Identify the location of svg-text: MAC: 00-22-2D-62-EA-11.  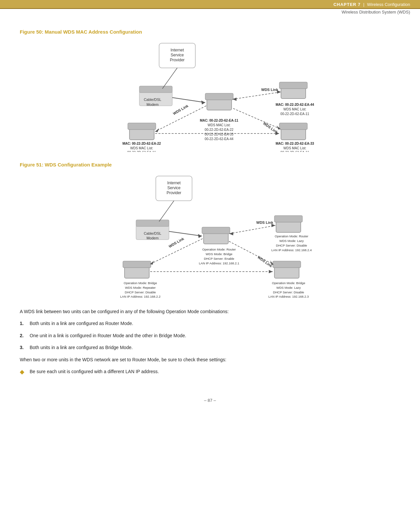
(219, 121).